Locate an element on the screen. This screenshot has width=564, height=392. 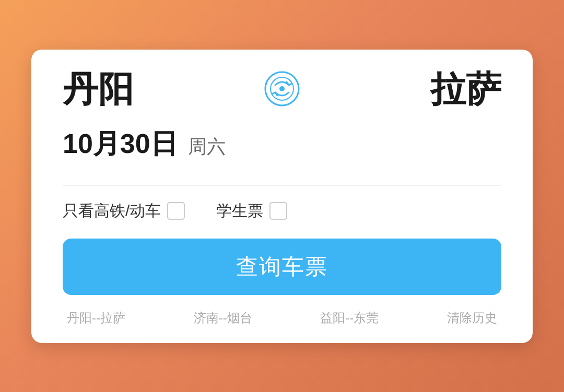
swap-icon is located at coordinates (282, 89).